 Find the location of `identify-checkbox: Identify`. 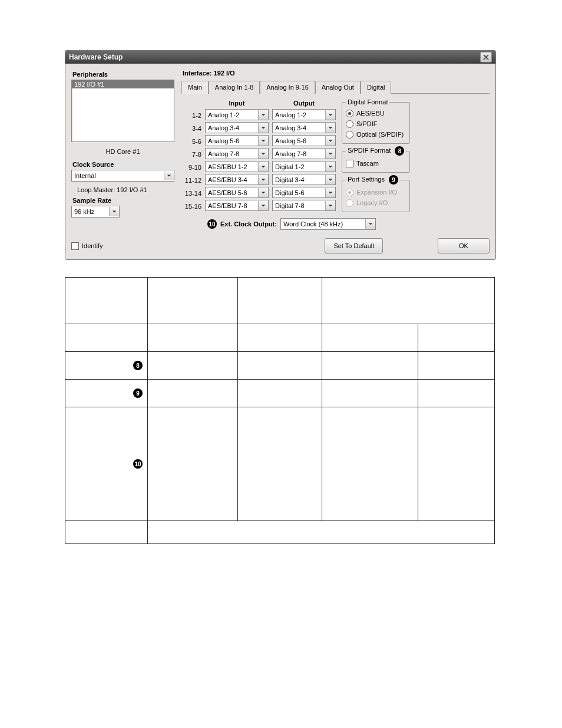

identify-checkbox: Identify is located at coordinates (87, 246).